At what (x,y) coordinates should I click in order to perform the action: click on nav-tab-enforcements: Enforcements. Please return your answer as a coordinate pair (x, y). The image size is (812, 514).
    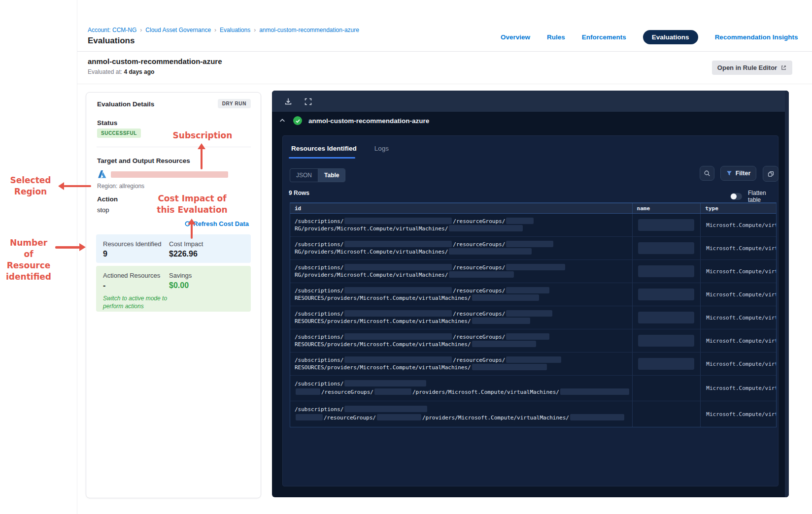
    Looking at the image, I should click on (604, 37).